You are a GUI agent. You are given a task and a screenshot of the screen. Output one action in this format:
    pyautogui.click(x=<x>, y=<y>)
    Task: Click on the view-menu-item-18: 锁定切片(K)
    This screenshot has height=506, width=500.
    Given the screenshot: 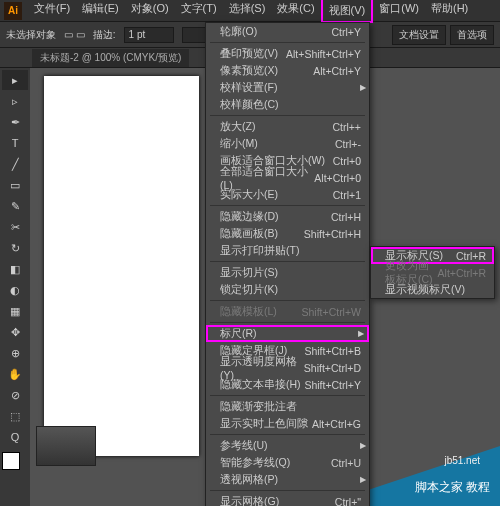 What is the action you would take?
    pyautogui.click(x=288, y=290)
    